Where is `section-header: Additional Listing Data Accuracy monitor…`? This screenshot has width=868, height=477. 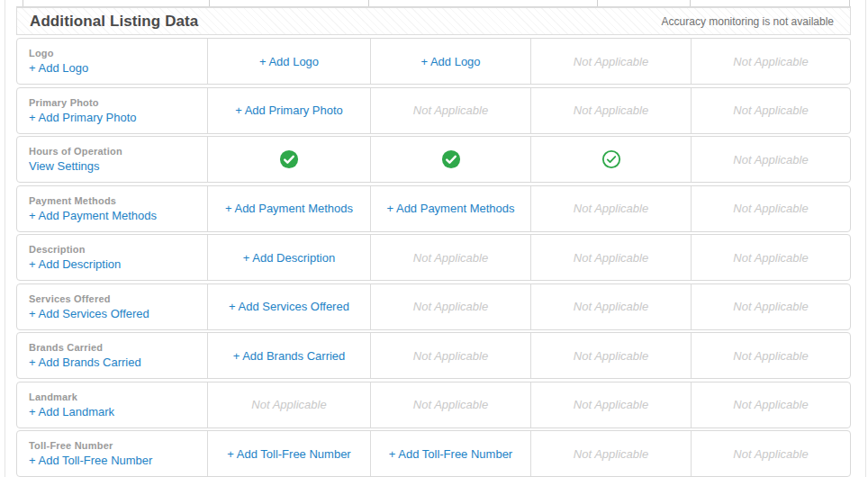
section-header: Additional Listing Data Accuracy monitor… is located at coordinates (434, 22).